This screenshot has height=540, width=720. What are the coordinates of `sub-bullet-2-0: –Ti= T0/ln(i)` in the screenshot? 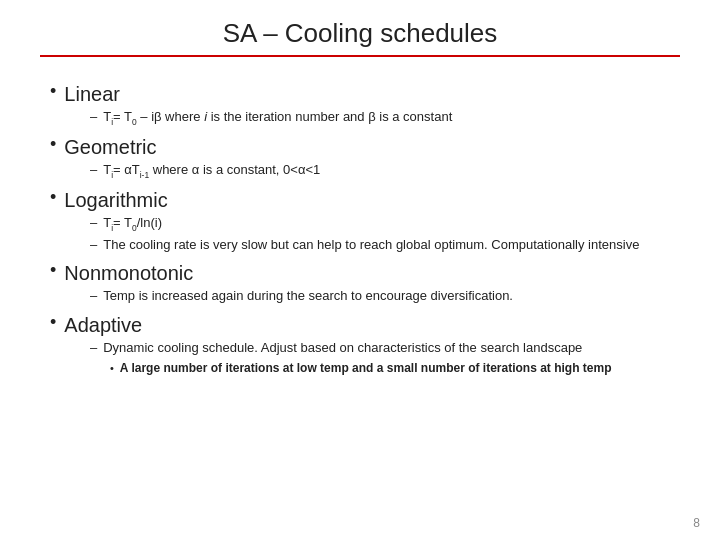 It's located at (380, 224).